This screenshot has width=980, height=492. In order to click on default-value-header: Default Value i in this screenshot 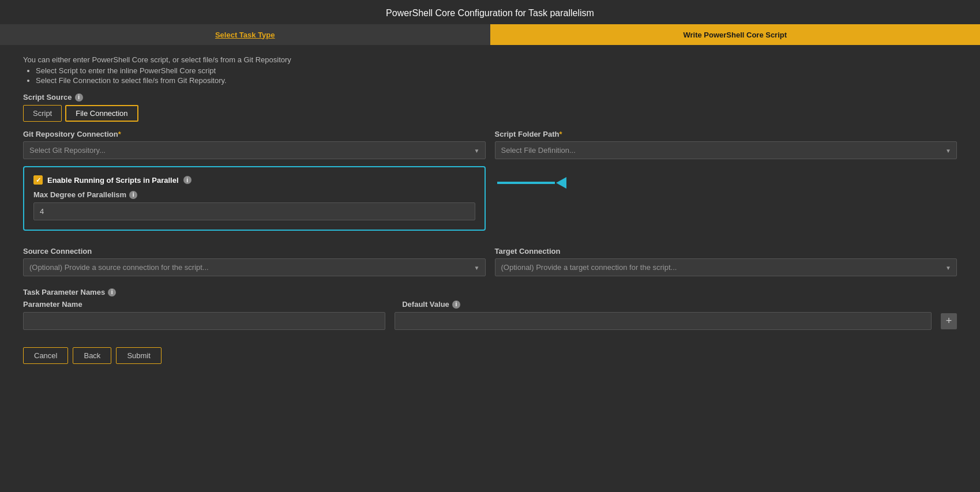, I will do `click(679, 305)`.